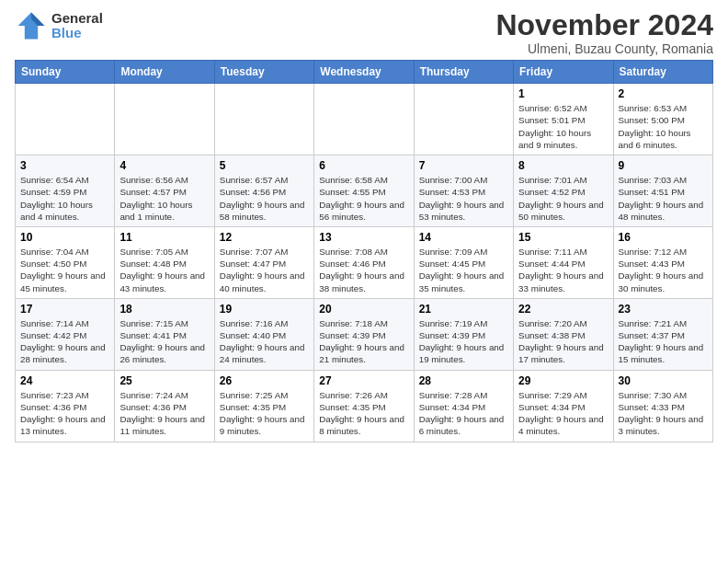  What do you see at coordinates (77, 33) in the screenshot?
I see `logo-blue: Blue` at bounding box center [77, 33].